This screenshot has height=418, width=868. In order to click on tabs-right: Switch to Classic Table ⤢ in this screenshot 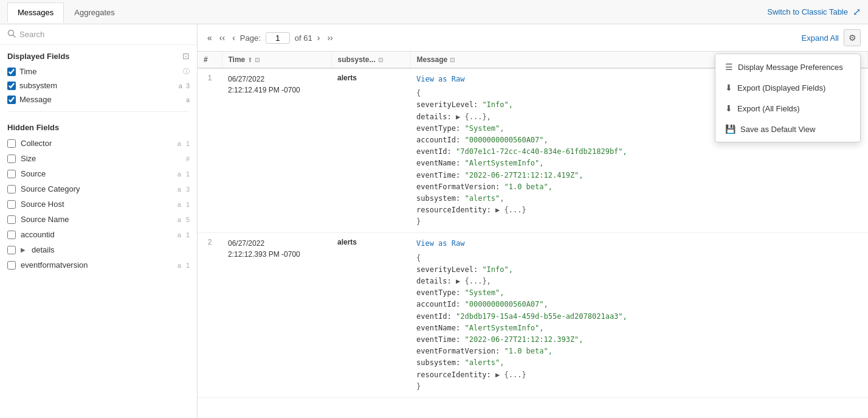, I will do `click(814, 12)`.